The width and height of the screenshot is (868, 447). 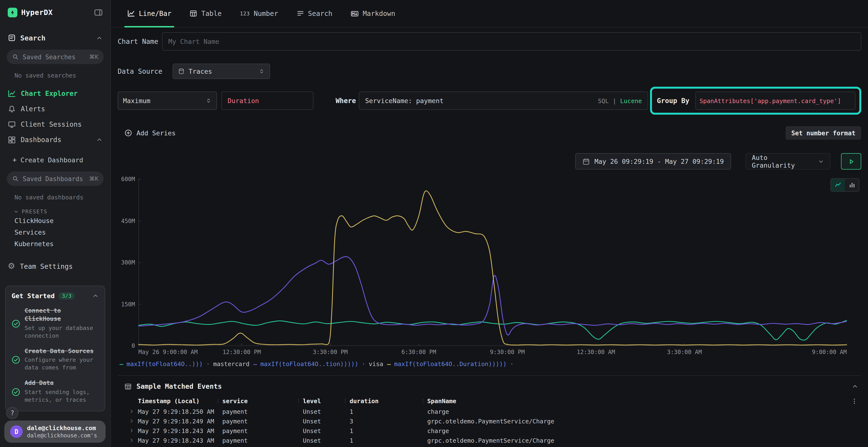 I want to click on chevron-down-icon, so click(x=16, y=212).